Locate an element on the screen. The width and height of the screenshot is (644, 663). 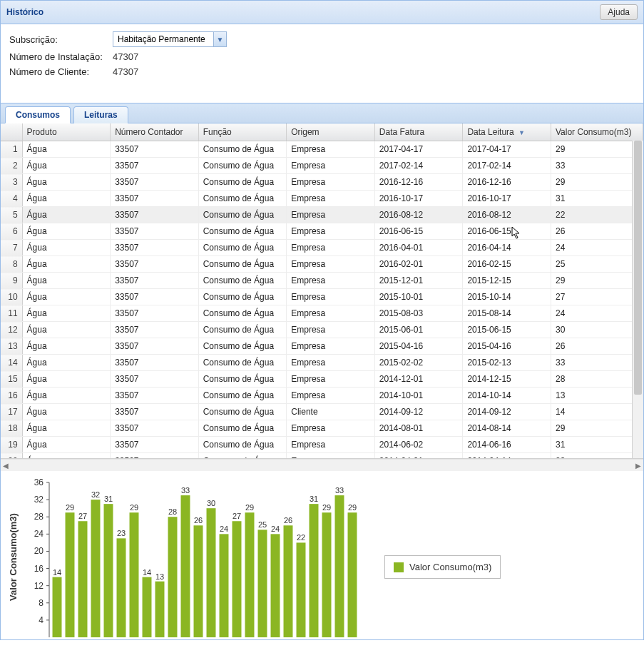
col-origem: Origem is located at coordinates (331, 133).